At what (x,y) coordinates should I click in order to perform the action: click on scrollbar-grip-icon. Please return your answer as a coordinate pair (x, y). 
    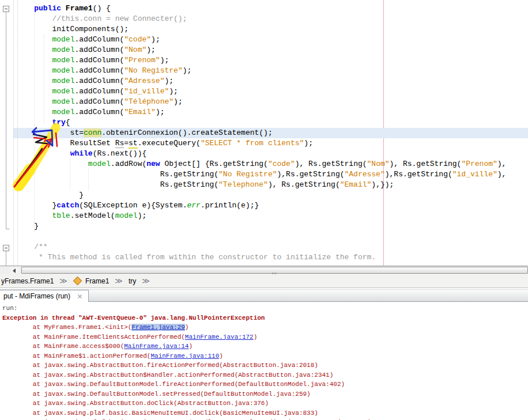
    Looking at the image, I should click on (275, 271).